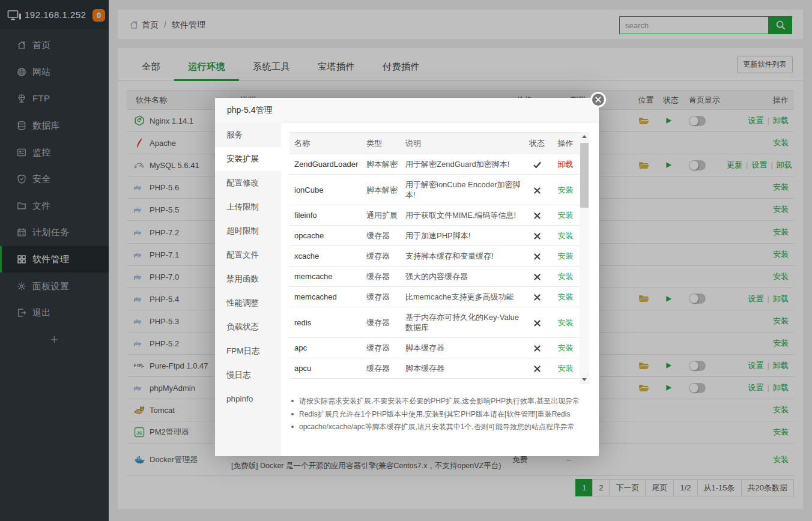 This screenshot has width=812, height=521. Describe the element at coordinates (435, 348) in the screenshot. I see `extension-row: apc 缓存器 脚本缓存器 安装` at that location.